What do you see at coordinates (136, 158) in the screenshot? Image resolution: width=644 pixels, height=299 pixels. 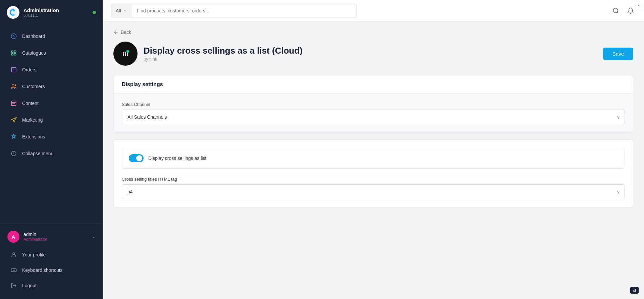 I see `toggle-slider` at bounding box center [136, 158].